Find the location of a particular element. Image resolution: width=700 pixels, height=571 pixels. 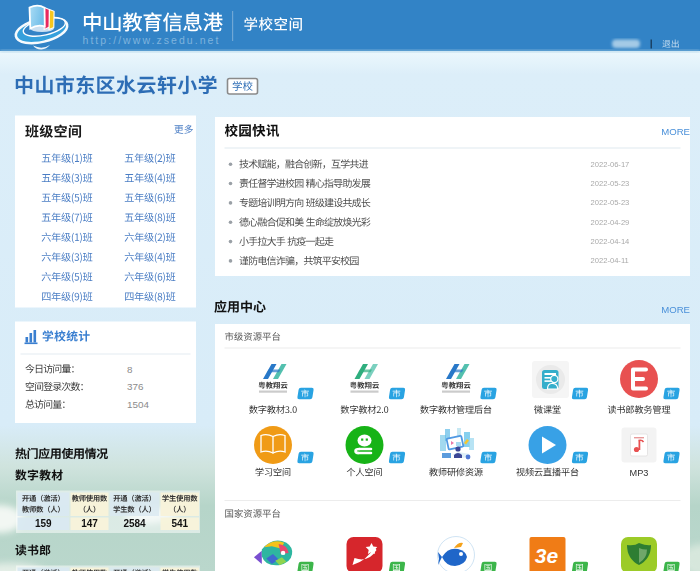

svg-text: 2022-04-14 is located at coordinates (610, 242).